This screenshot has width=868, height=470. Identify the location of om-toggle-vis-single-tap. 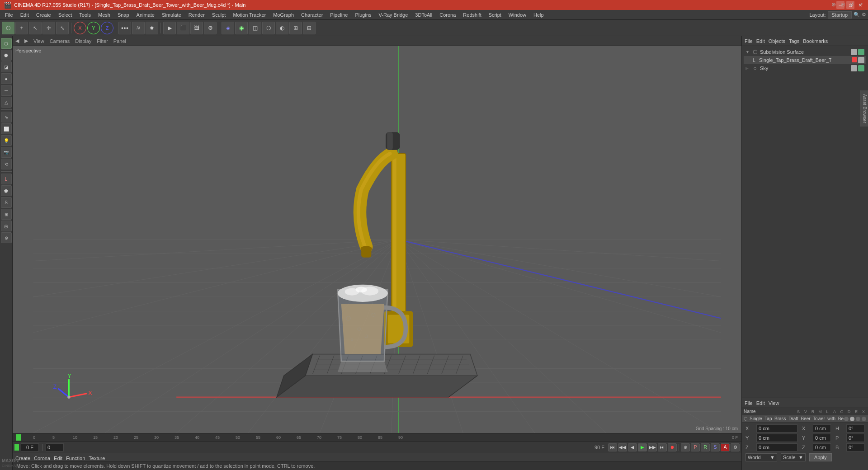
(861, 60).